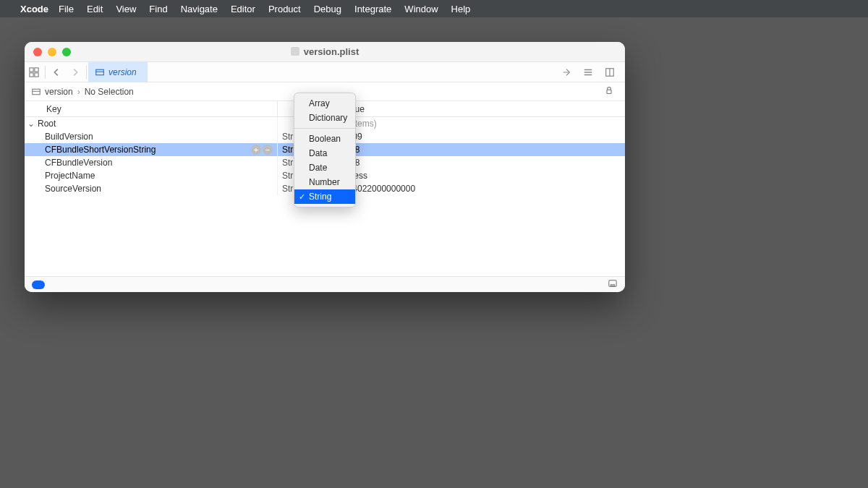 Image resolution: width=868 pixels, height=488 pixels. Describe the element at coordinates (243, 9) in the screenshot. I see `menu-editor: Editor` at that location.